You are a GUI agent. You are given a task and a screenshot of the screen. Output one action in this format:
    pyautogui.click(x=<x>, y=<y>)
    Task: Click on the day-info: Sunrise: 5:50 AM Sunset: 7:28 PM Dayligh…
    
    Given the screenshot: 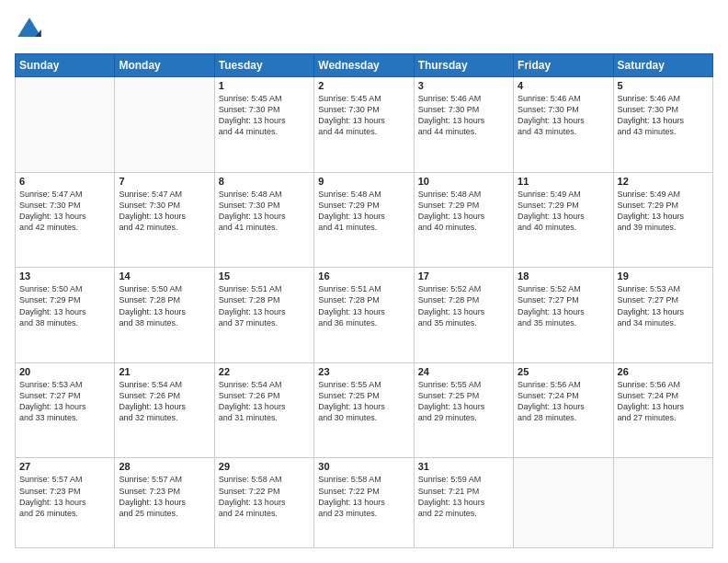 What is the action you would take?
    pyautogui.click(x=164, y=305)
    